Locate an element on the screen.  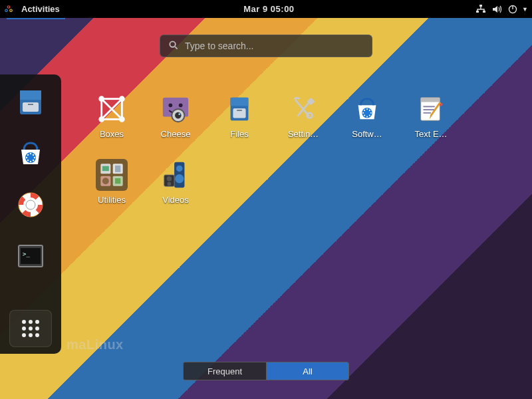
distro-logo-icon is located at coordinates (9, 9).